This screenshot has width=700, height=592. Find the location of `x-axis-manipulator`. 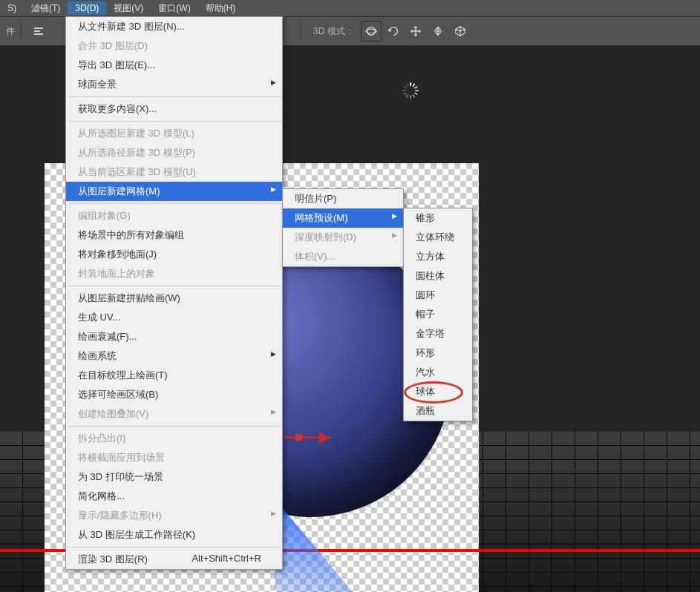

x-axis-manipulator is located at coordinates (304, 438).